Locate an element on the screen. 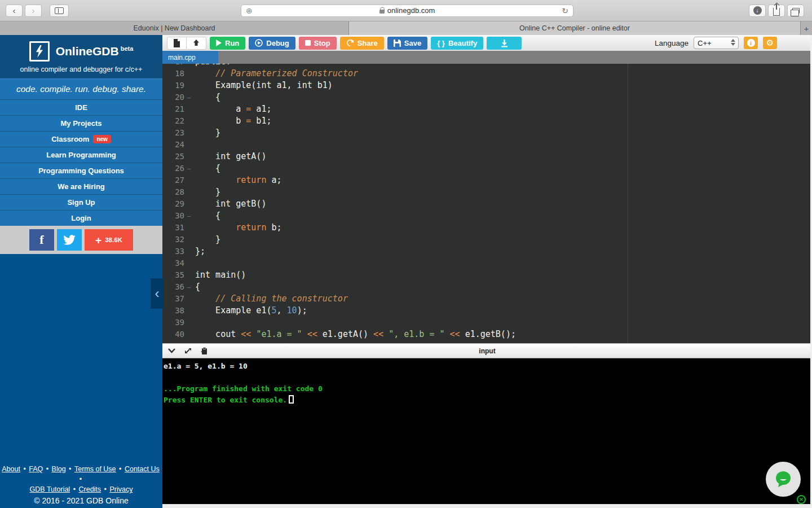 The height and width of the screenshot is (508, 812). line-number: 28 is located at coordinates (177, 192).